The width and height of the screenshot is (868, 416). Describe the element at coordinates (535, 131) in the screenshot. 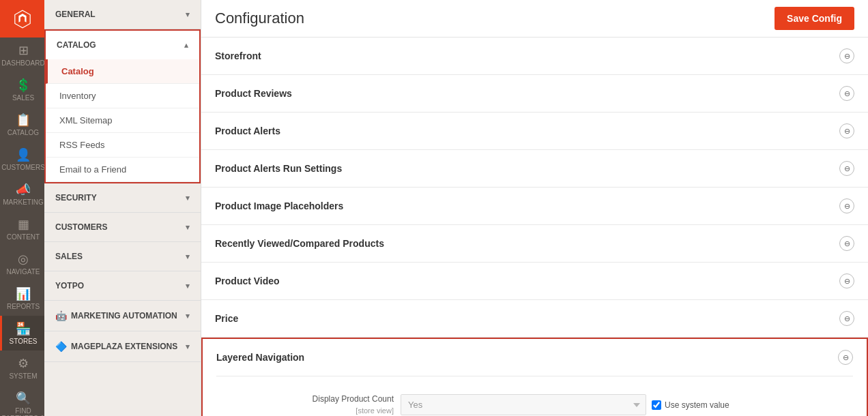

I see `config-section-product-alerts: Product Alerts ⊖` at that location.